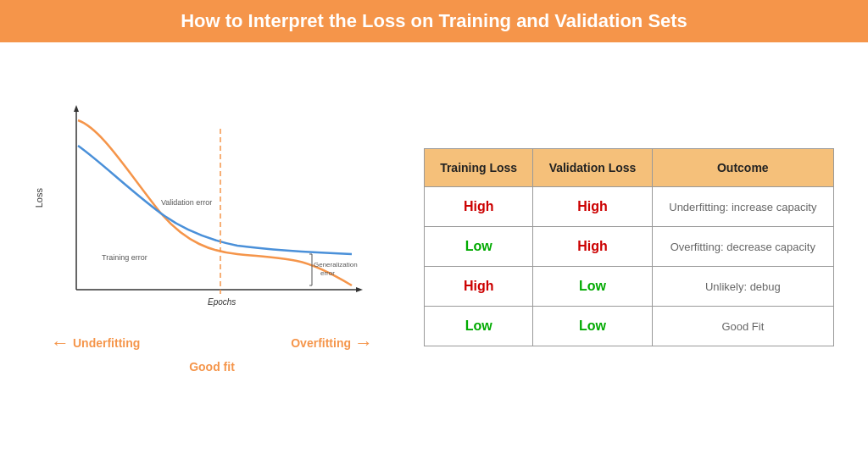 Image resolution: width=868 pixels, height=454 pixels. What do you see at coordinates (743, 168) in the screenshot?
I see `col-outcome: Outcome` at bounding box center [743, 168].